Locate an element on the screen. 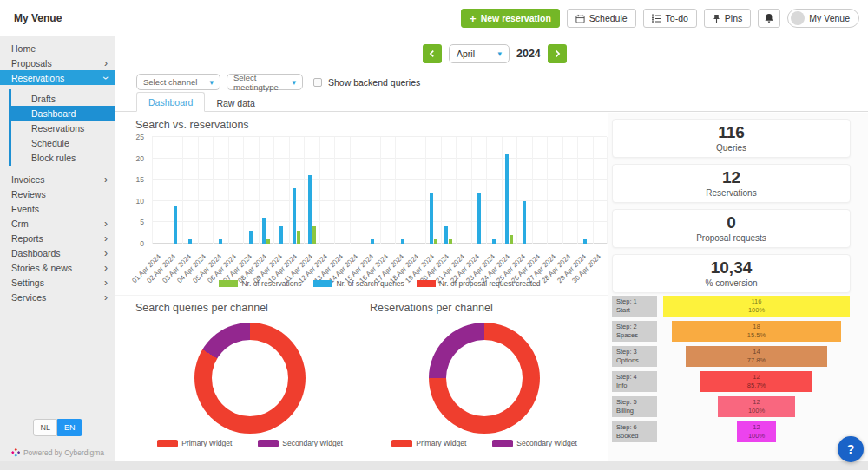 Image resolution: width=868 pixels, height=470 pixels. sidebar-item-proposals: Proposals› is located at coordinates (57, 62).